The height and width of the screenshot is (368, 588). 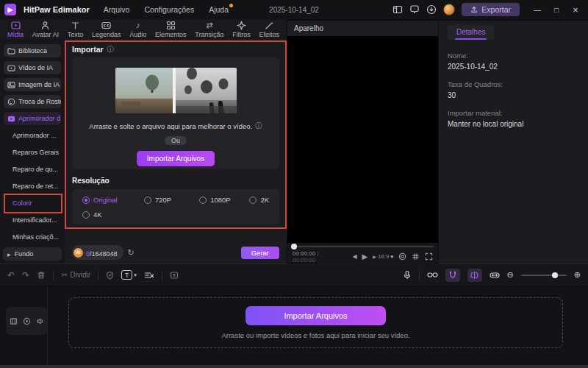 What do you see at coordinates (15, 29) in the screenshot?
I see `tab-midia: Mídia` at bounding box center [15, 29].